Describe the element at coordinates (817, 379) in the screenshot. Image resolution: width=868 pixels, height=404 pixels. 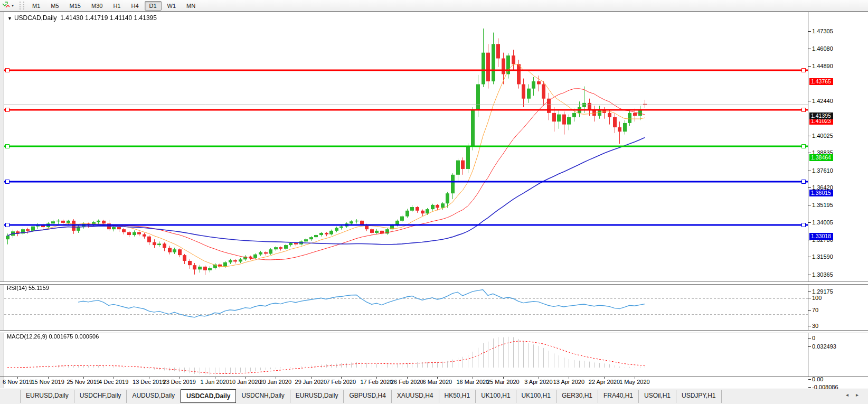
I see `macd-tick-label: 0.00` at that location.